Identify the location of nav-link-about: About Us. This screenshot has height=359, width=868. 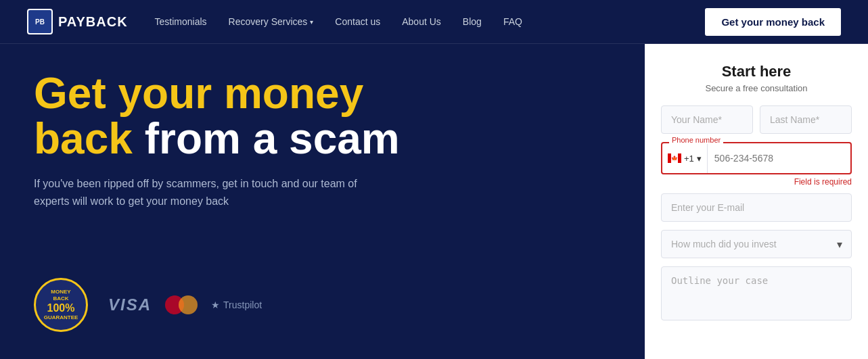
(421, 22).